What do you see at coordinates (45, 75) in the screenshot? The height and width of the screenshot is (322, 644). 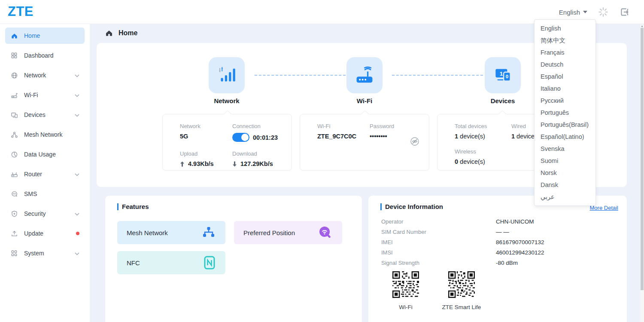 I see `sidebar-item-network: Network` at bounding box center [45, 75].